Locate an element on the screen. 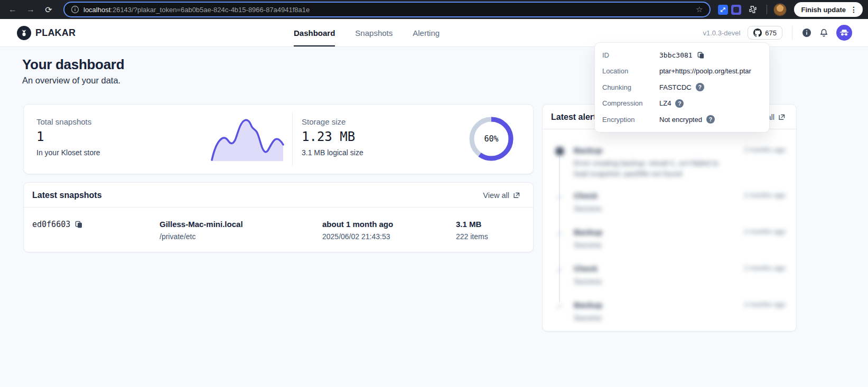 This screenshot has height=387, width=868. back-icon: ← is located at coordinates (13, 10).